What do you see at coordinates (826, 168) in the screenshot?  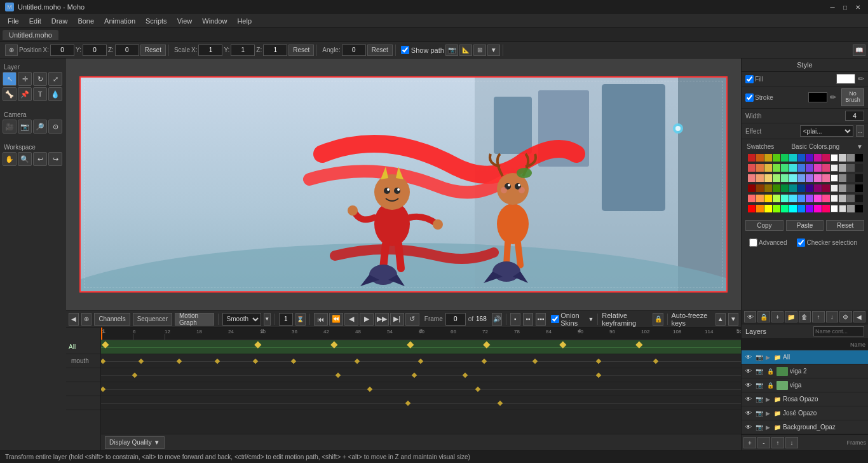 I see `swatch-r2c10` at bounding box center [826, 168].